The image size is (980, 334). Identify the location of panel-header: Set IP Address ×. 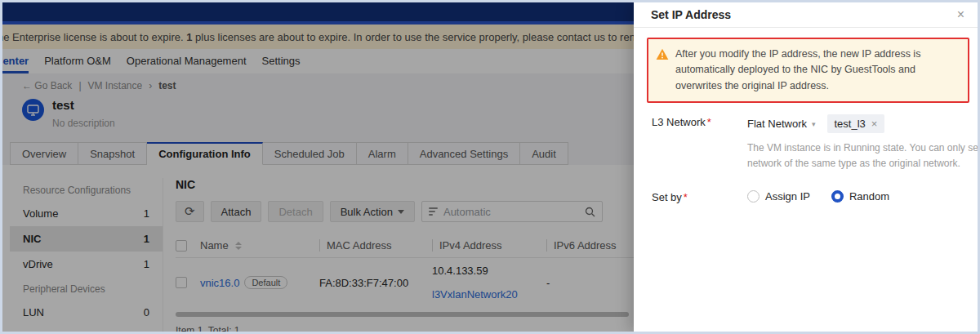
(805, 15).